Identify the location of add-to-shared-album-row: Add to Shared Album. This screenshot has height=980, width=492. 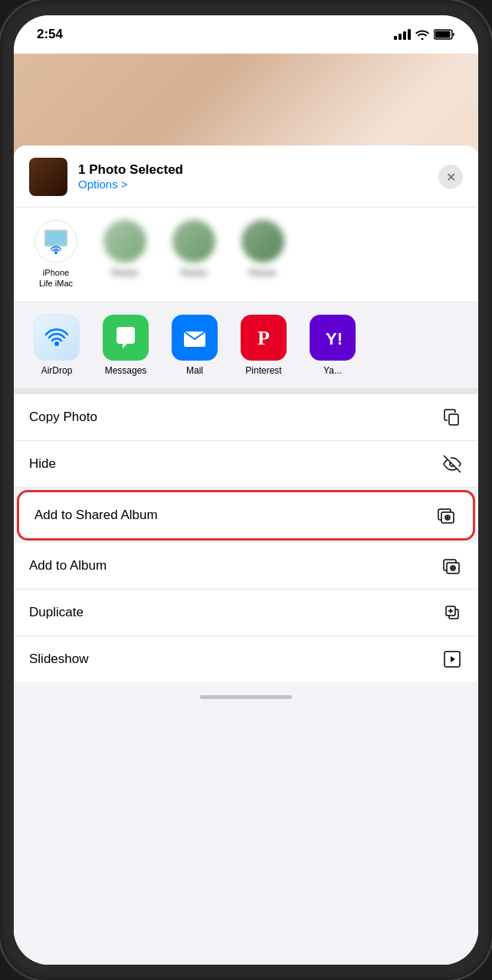
(246, 515).